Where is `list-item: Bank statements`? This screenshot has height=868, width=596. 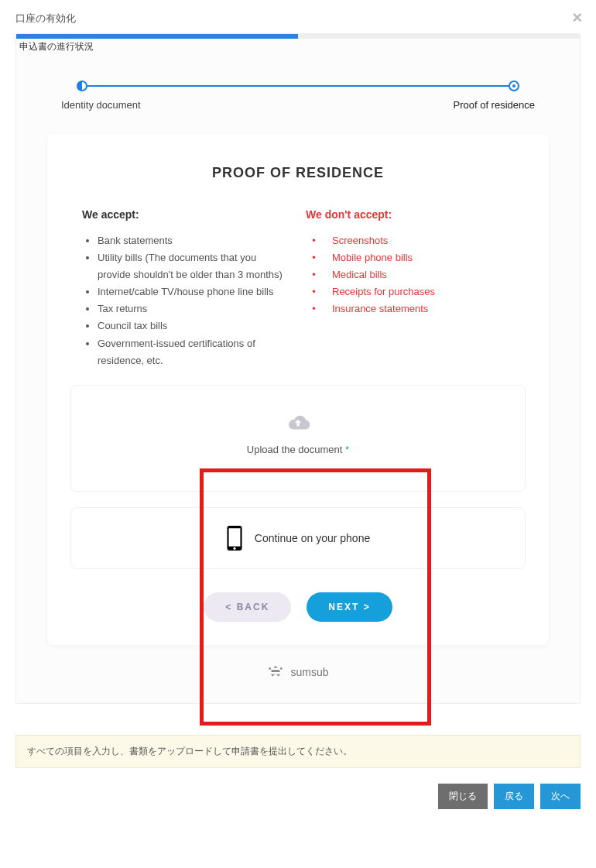
list-item: Bank statements is located at coordinates (194, 241).